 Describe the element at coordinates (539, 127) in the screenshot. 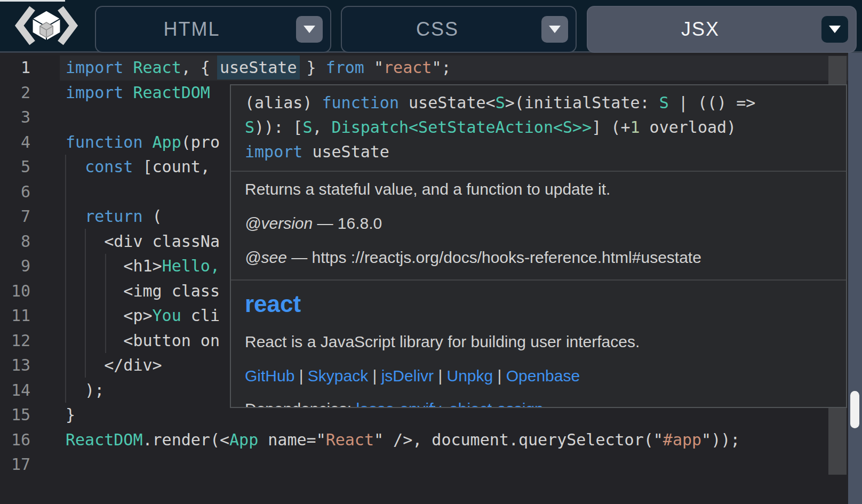

I see `signature-line: S)): [S, Dispatch<SetStateAction<S>>] (+…` at that location.